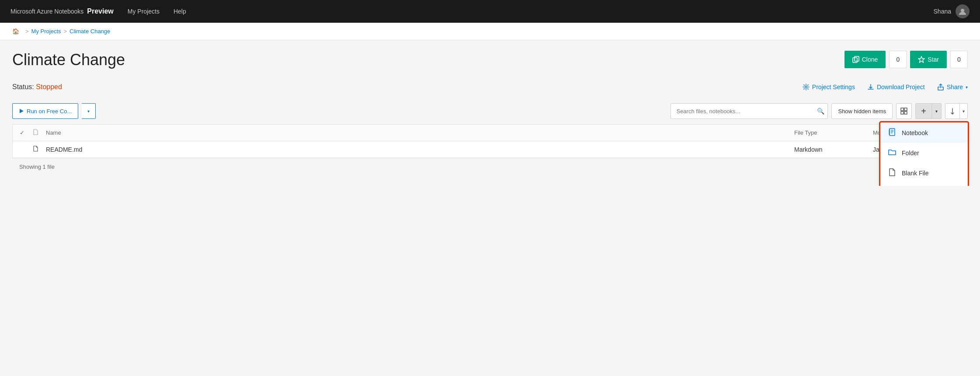  I want to click on breadcrumb-my-projects: My Projects, so click(46, 31).